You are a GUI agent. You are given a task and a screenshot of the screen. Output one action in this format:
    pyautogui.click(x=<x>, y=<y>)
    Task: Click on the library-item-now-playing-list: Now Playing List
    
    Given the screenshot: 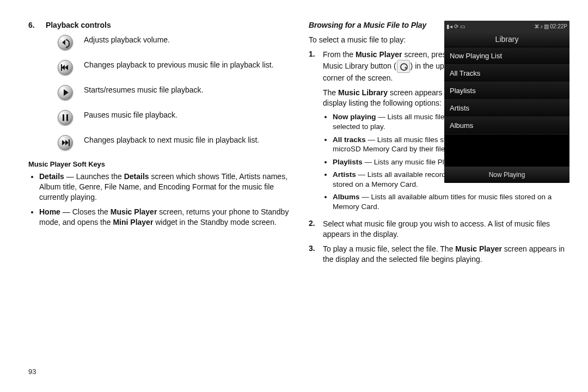 What is the action you would take?
    pyautogui.click(x=507, y=56)
    